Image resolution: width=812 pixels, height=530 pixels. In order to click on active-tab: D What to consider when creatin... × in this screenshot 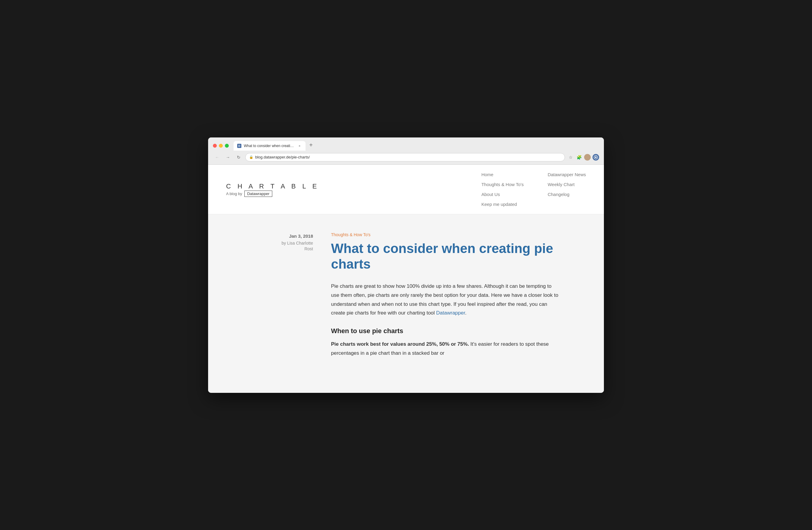, I will do `click(270, 146)`.